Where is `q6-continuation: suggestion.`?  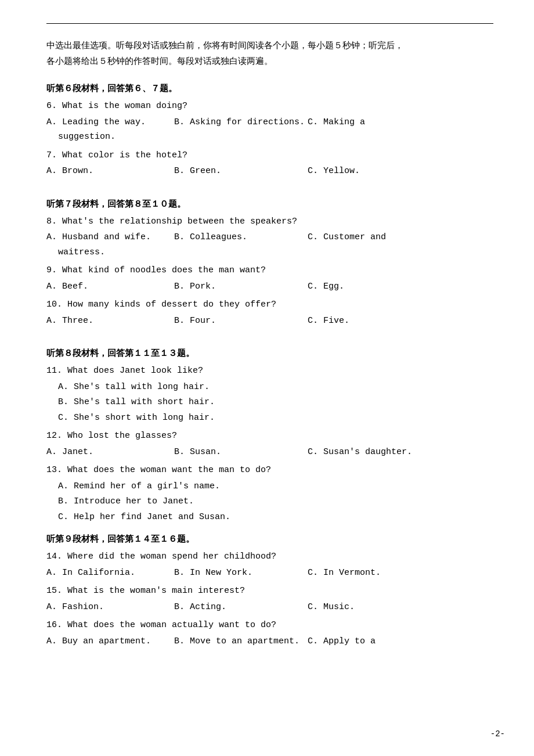 q6-continuation: suggestion. is located at coordinates (270, 137).